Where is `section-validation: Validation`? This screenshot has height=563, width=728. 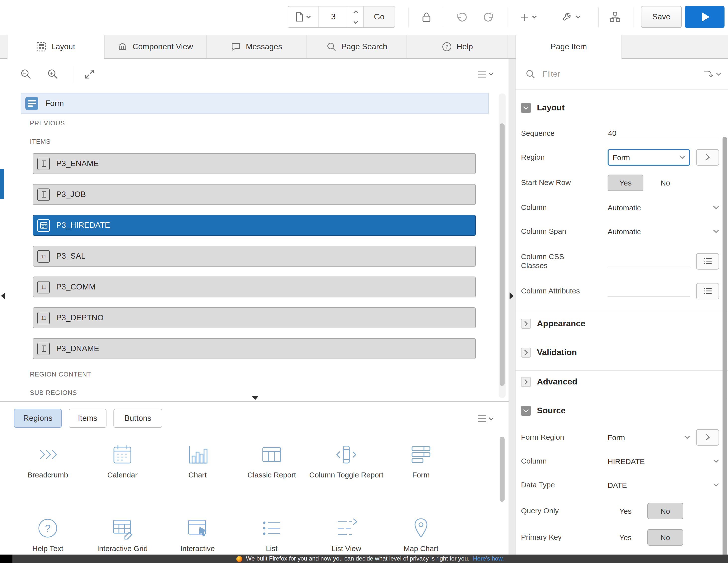
section-validation: Validation is located at coordinates (549, 352).